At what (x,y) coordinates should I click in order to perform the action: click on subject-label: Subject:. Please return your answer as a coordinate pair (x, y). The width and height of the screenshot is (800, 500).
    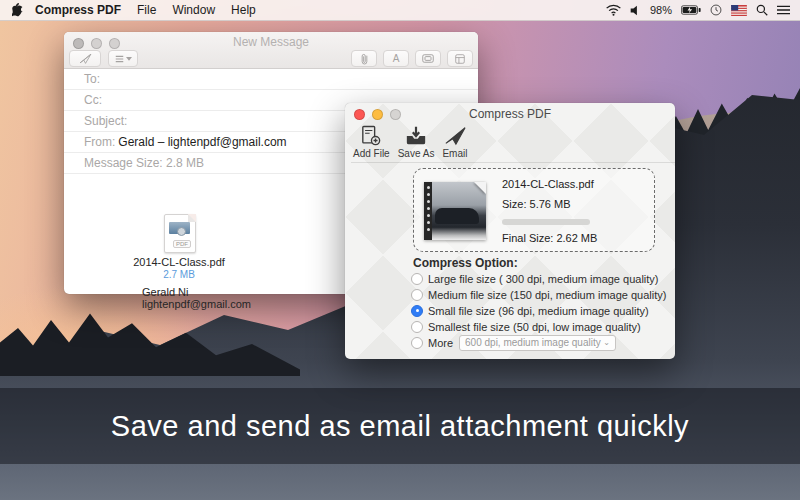
    Looking at the image, I should click on (106, 121).